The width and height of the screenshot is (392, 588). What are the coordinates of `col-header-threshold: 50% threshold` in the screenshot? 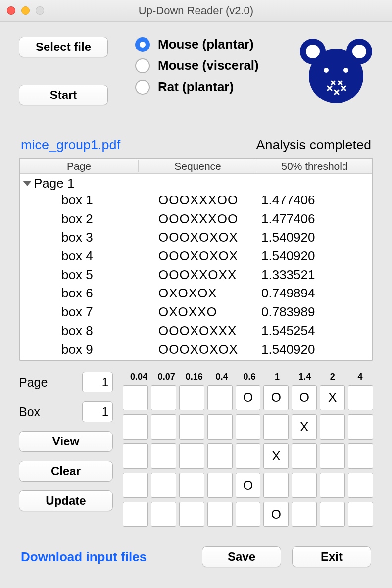 It's located at (315, 166).